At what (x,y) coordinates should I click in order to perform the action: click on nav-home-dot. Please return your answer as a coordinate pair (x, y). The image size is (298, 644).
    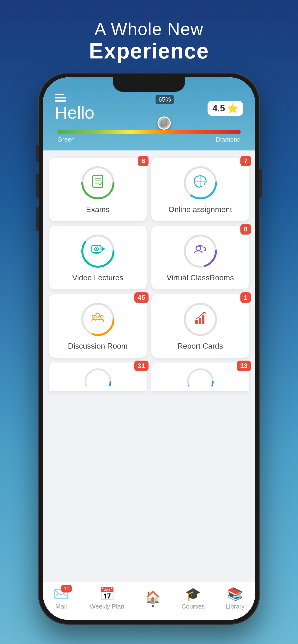
    Looking at the image, I should click on (153, 606).